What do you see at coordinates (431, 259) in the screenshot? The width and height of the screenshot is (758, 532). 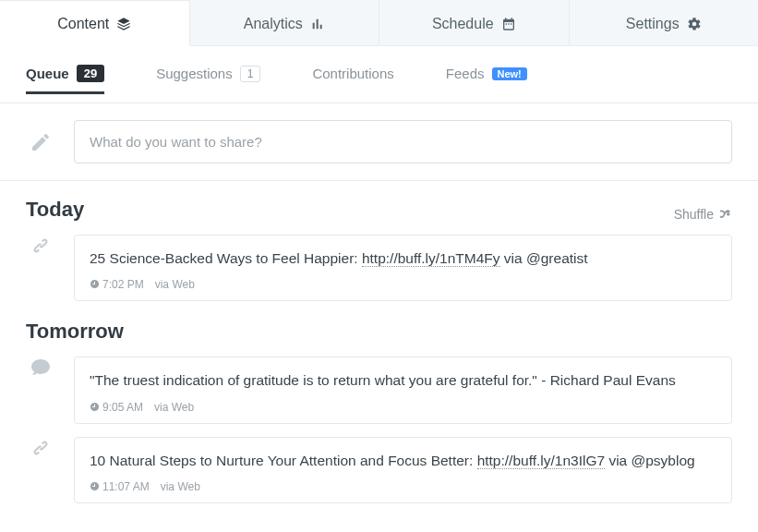 I see `post-url: http://buff.ly/1nTM4Fy` at bounding box center [431, 259].